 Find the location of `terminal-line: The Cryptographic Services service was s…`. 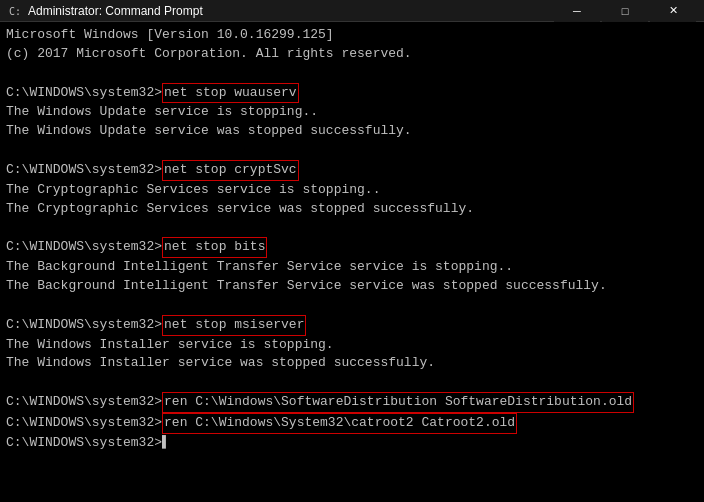

terminal-line: The Cryptographic Services service was s… is located at coordinates (352, 210).